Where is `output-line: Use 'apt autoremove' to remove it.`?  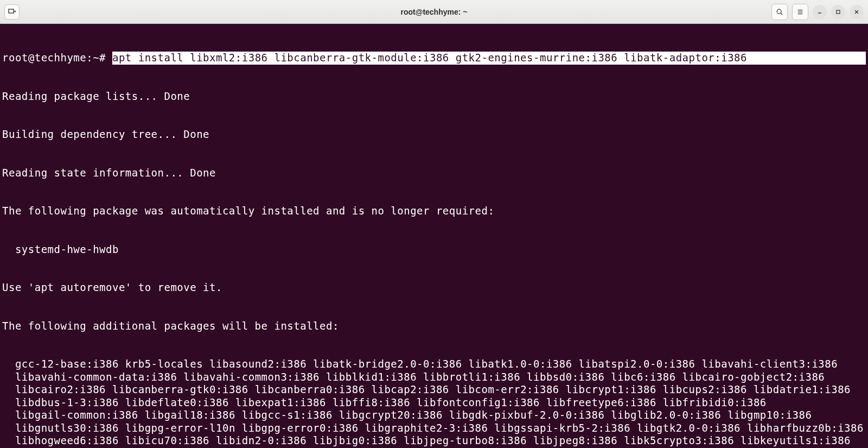
output-line: Use 'apt autoremove' to remove it. is located at coordinates (434, 288).